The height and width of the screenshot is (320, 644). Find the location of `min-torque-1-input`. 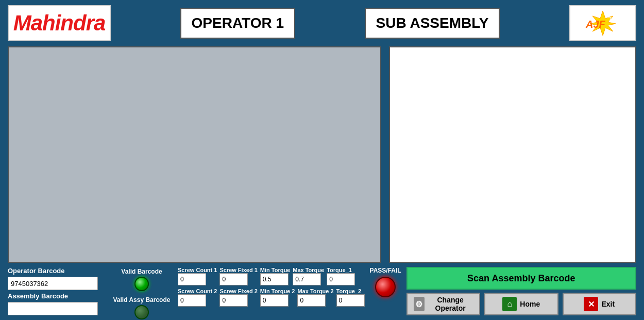

min-torque-1-input is located at coordinates (274, 279).